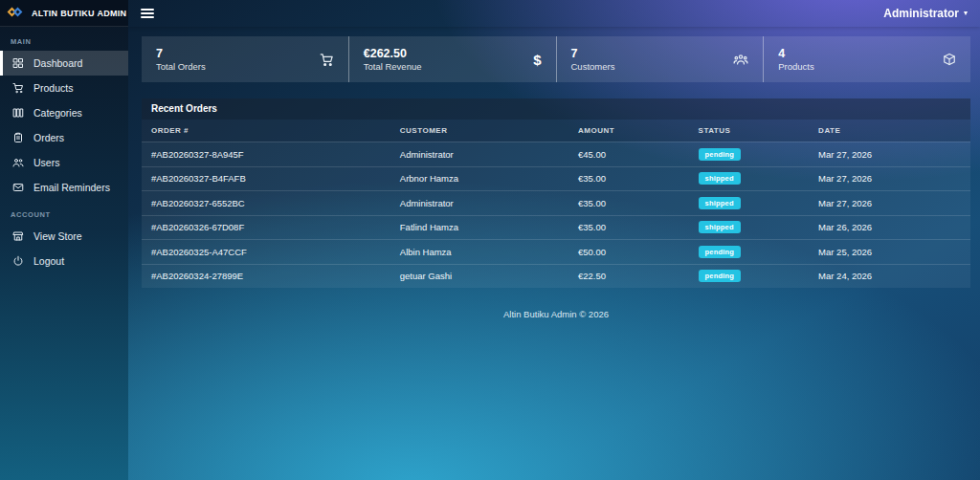 This screenshot has height=480, width=980. What do you see at coordinates (64, 163) in the screenshot?
I see `sidebar-item-users: Users` at bounding box center [64, 163].